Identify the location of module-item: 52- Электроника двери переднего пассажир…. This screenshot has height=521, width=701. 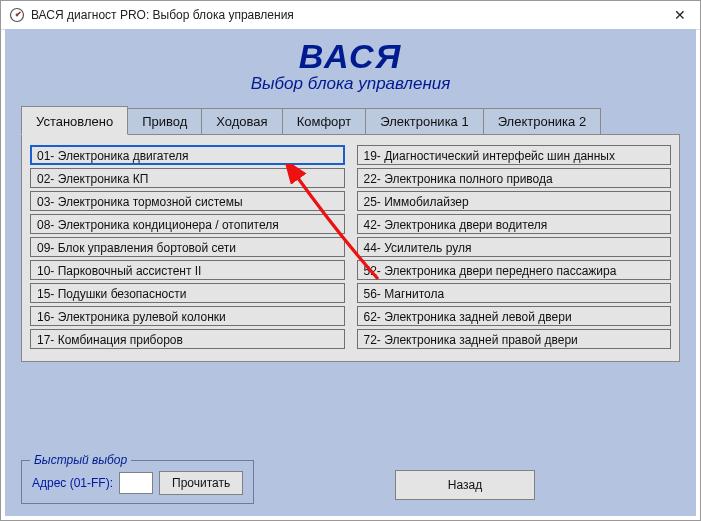
(514, 270).